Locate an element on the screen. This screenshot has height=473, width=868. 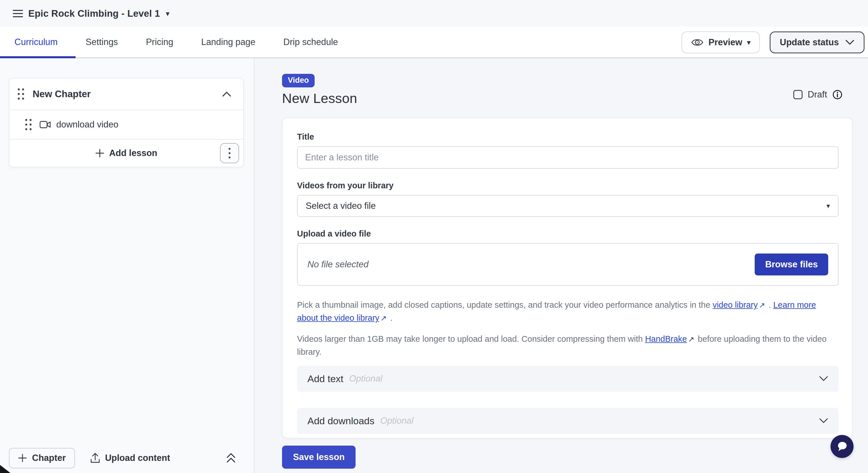
no-file-text: No file selected is located at coordinates (338, 264).